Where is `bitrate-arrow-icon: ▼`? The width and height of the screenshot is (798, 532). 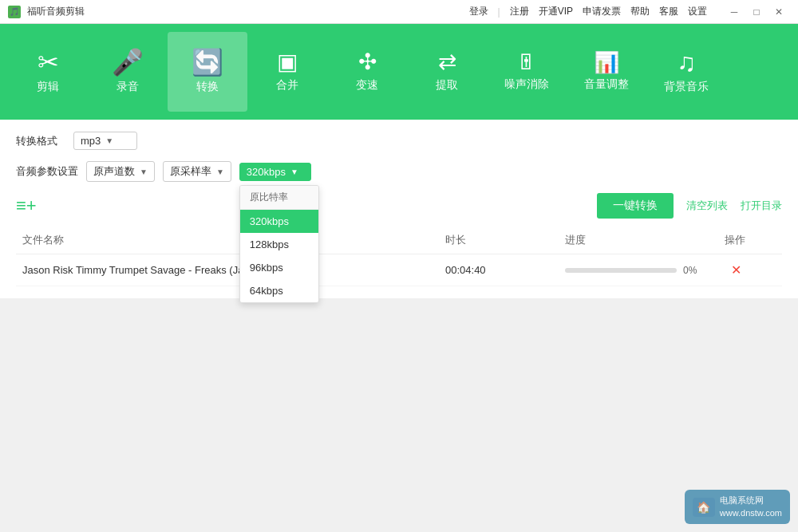 bitrate-arrow-icon: ▼ is located at coordinates (294, 172).